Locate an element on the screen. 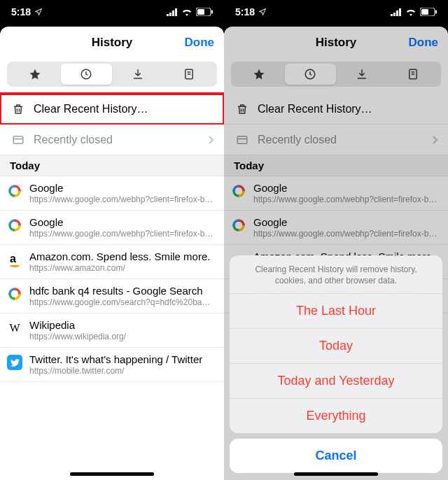 The image size is (448, 480). clear-everything-button: Everything is located at coordinates (336, 416).